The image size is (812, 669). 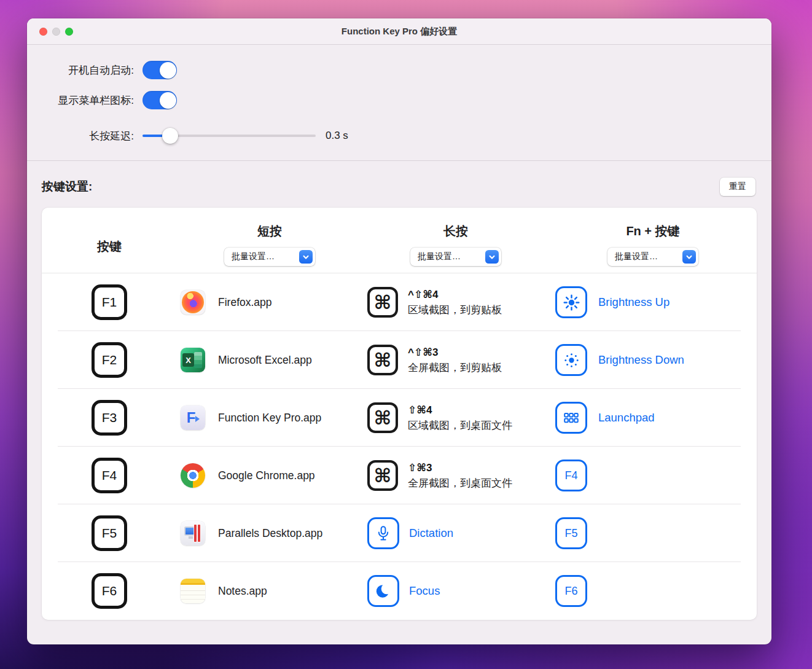 I want to click on brightness-down-icon, so click(x=571, y=360).